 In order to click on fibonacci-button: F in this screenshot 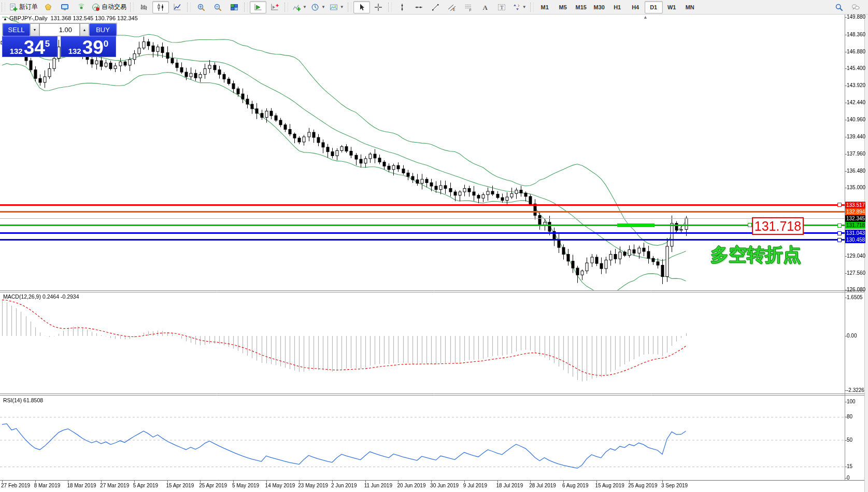, I will do `click(468, 7)`.